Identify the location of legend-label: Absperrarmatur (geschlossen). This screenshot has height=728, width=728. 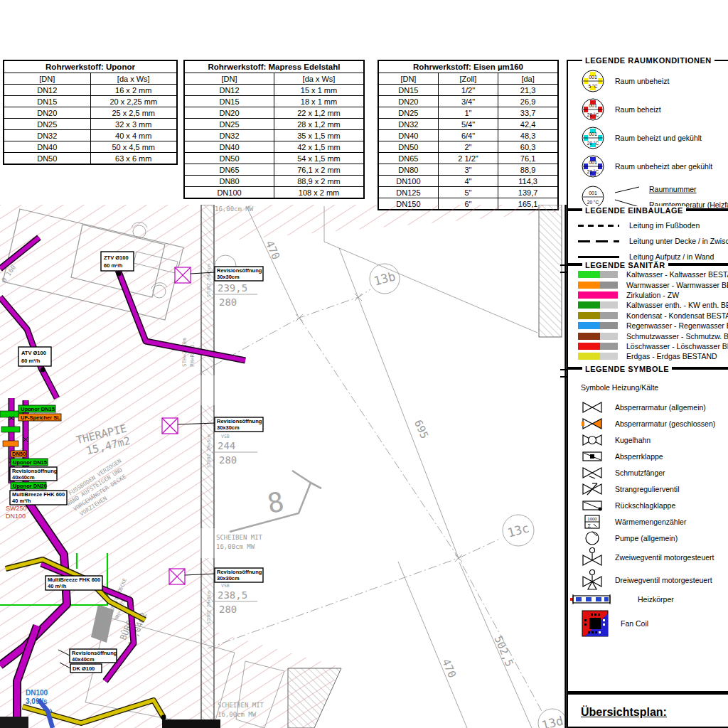
(665, 424).